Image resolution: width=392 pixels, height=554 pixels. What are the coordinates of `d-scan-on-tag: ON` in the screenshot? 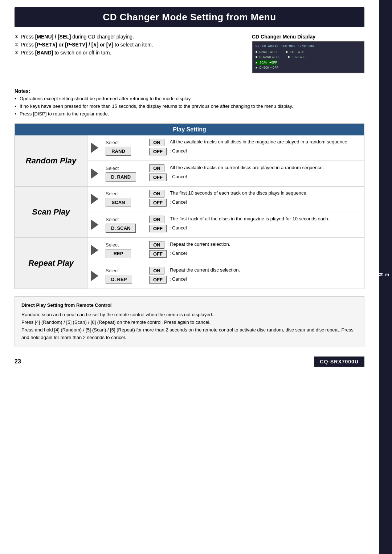 It's located at (157, 219).